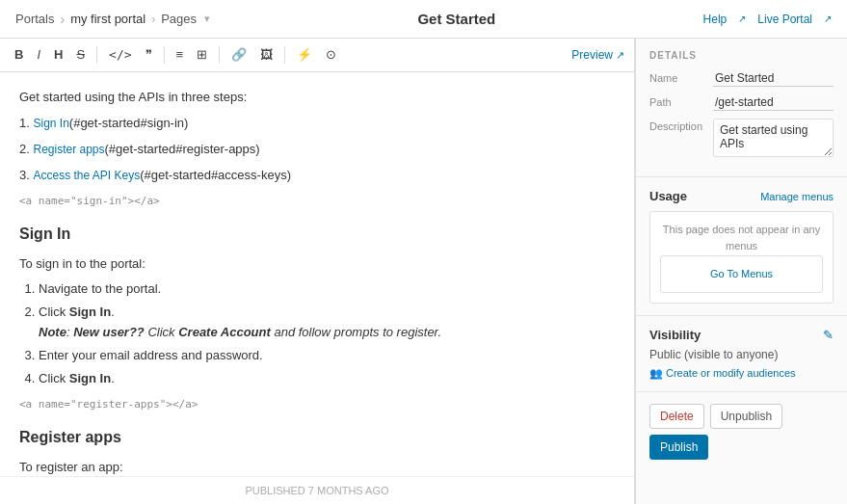 This screenshot has height=504, width=847. Describe the element at coordinates (96, 55) in the screenshot. I see `toolbar-sep1` at that location.